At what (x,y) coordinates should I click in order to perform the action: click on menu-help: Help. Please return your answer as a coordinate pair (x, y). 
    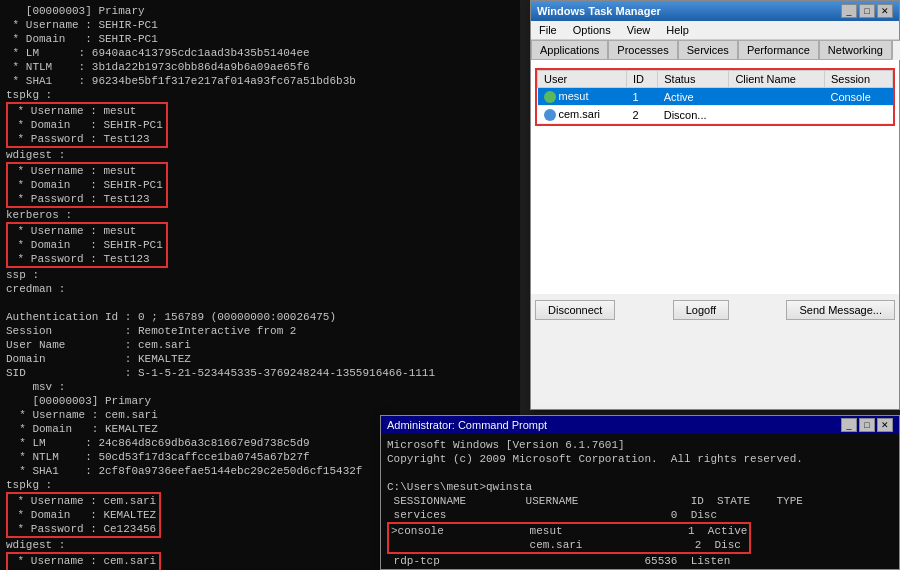
    Looking at the image, I should click on (678, 30).